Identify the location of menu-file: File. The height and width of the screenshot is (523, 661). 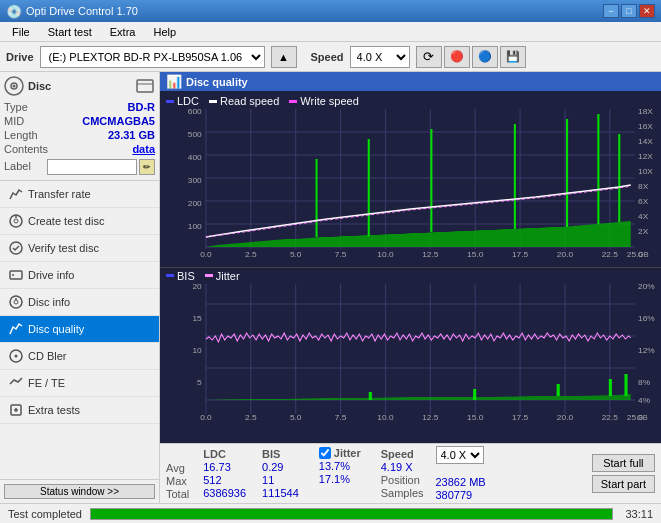
(21, 32).